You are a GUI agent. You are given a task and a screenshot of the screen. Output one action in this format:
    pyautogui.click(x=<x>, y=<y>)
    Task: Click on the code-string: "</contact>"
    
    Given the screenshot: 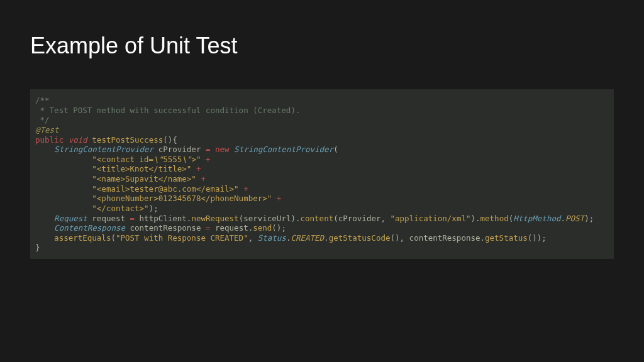 What is the action you would take?
    pyautogui.click(x=120, y=209)
    